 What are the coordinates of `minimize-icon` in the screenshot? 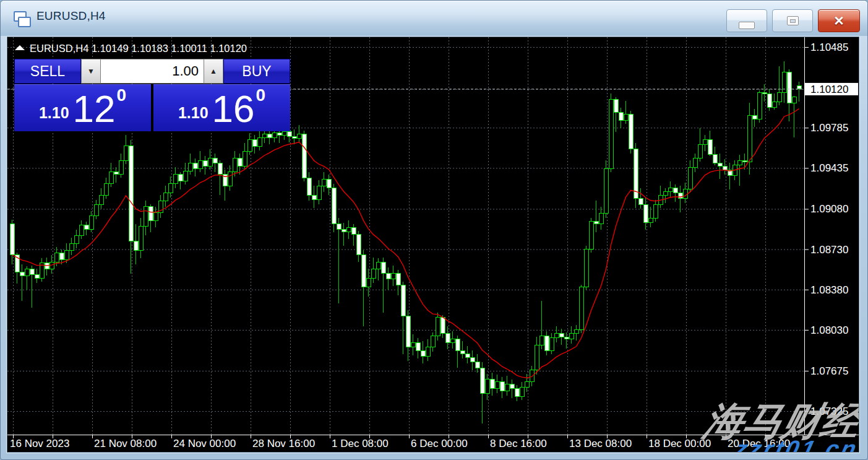 It's located at (747, 25).